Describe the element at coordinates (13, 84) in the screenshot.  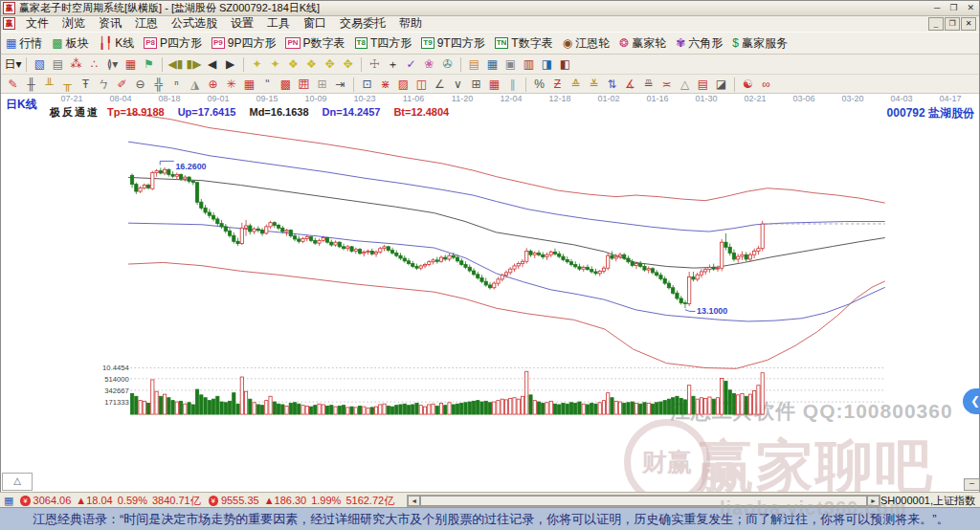
I see `draw-icon-1: ✎` at that location.